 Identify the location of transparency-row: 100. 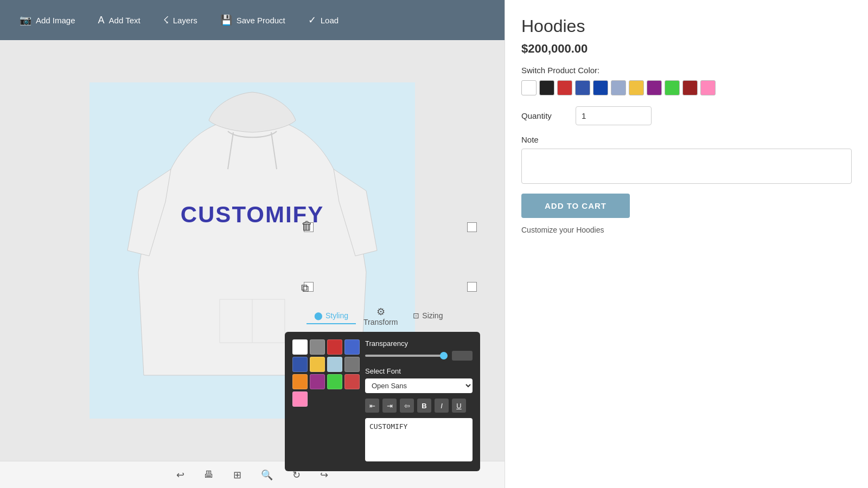
(419, 356).